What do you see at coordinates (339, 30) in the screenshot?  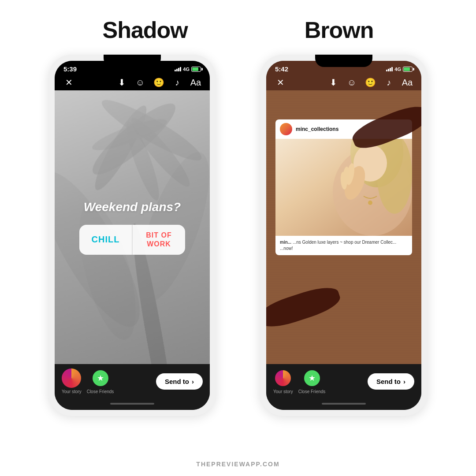 I see `brown-title: Brown` at bounding box center [339, 30].